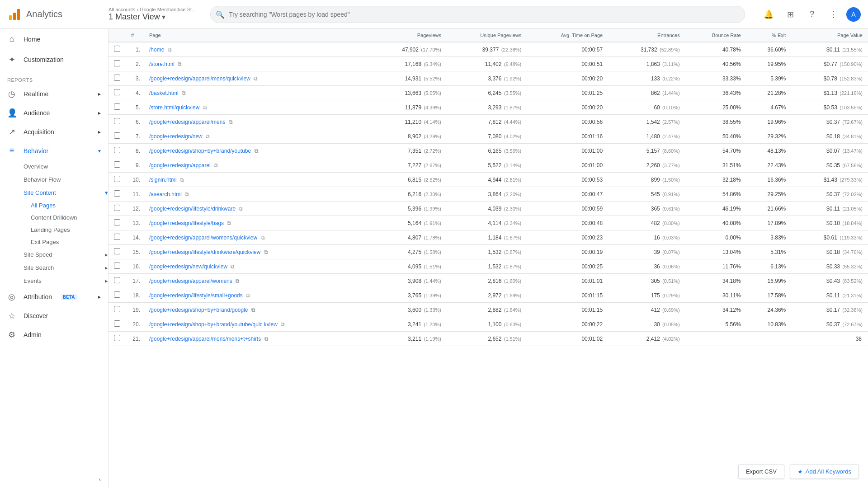 This screenshot has width=868, height=488. What do you see at coordinates (54, 94) in the screenshot?
I see `sidebar-item-realtime: ◷ Realtime ▸` at bounding box center [54, 94].